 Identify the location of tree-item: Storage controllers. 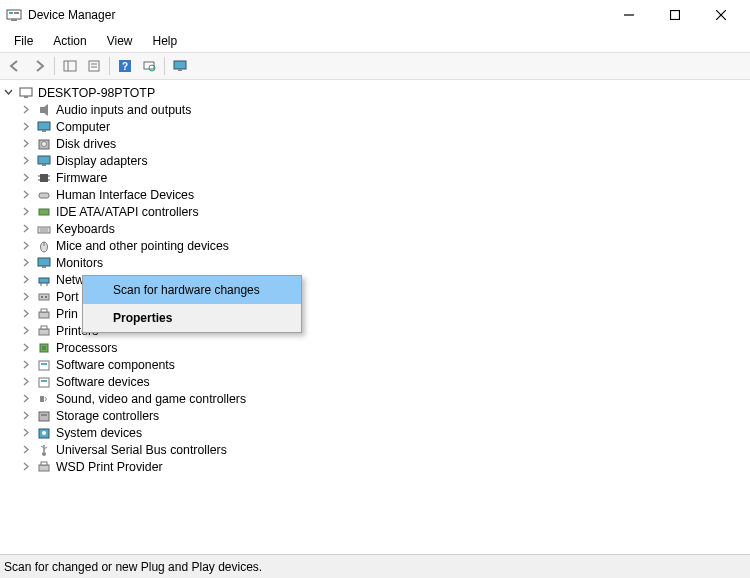
(375, 416).